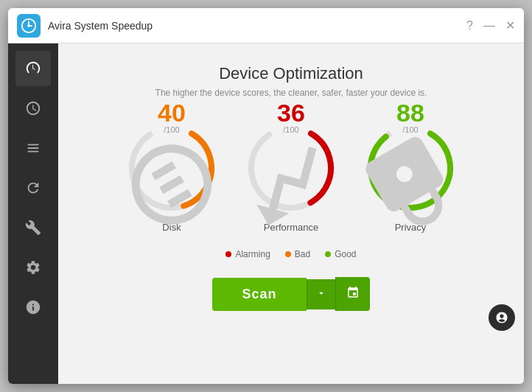 This screenshot has height=392, width=532. I want to click on scan-calendar-button, so click(352, 294).